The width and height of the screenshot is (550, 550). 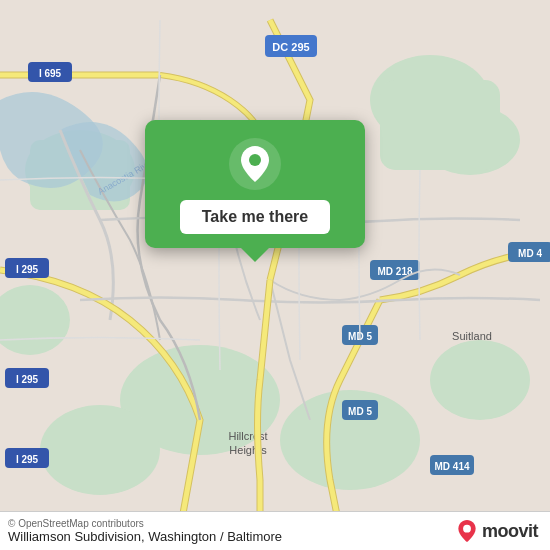 I want to click on moovit-pin-icon, so click(x=467, y=531).